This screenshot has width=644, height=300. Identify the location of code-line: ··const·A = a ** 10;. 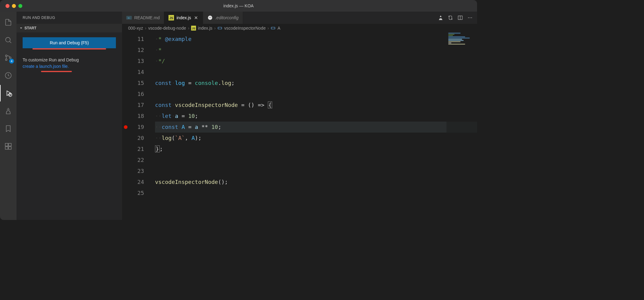
(316, 127).